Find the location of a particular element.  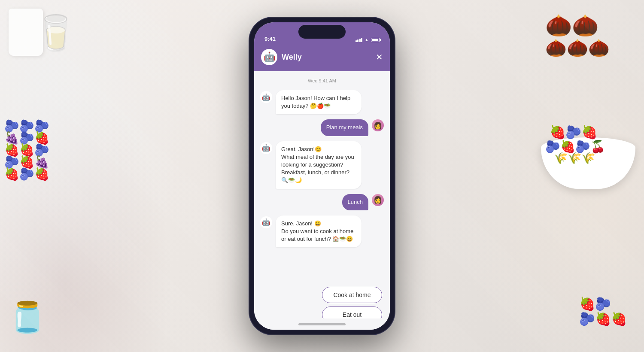

eat-out-button: Eat out is located at coordinates (352, 313).